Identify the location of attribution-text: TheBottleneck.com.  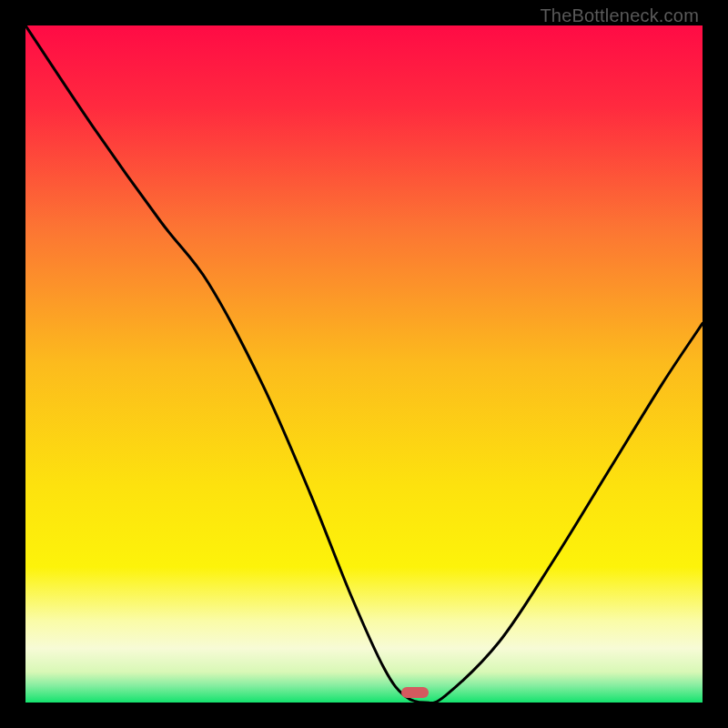
(619, 16).